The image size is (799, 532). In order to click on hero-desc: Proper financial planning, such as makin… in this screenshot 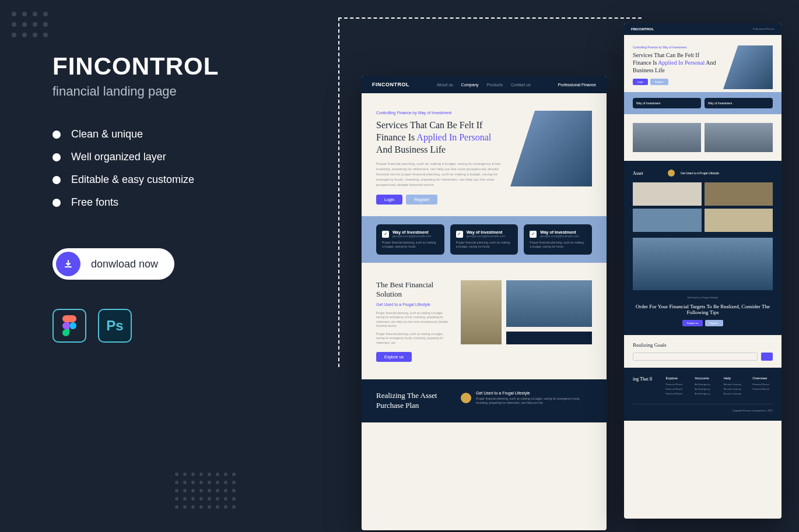, I will do `click(439, 175)`.